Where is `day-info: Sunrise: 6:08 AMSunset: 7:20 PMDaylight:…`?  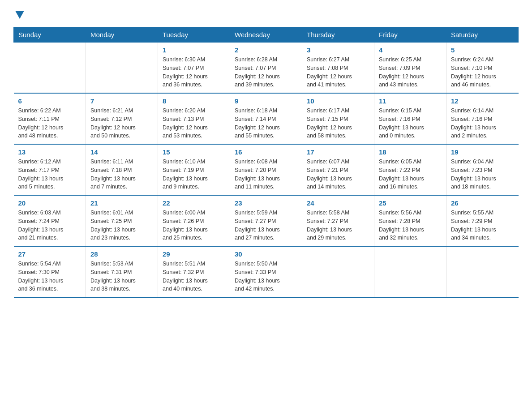
day-info: Sunrise: 6:08 AMSunset: 7:20 PMDaylight:… is located at coordinates (266, 175).